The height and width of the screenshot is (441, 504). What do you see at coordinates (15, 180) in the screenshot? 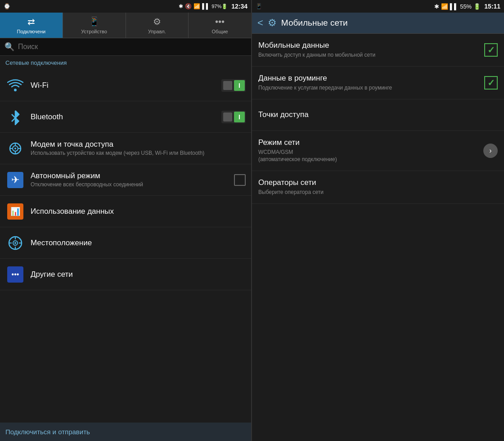
I see `airplane-icon-container: ✈` at bounding box center [15, 180].